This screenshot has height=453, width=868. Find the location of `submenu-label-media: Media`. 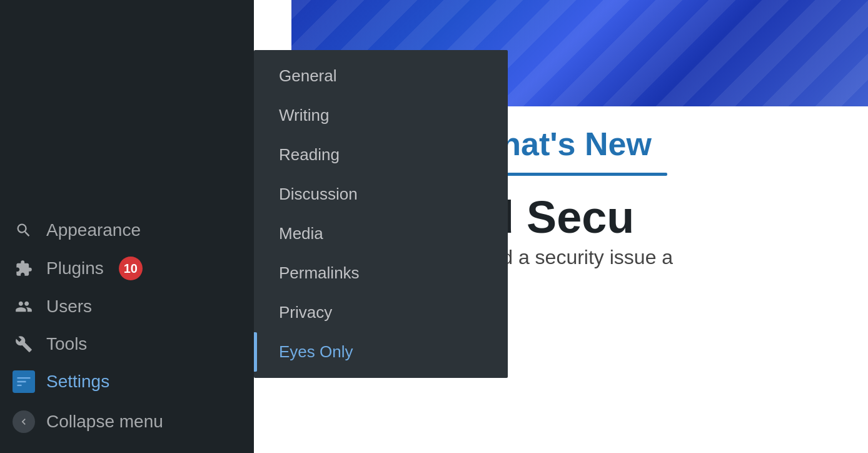

submenu-label-media: Media is located at coordinates (301, 234).